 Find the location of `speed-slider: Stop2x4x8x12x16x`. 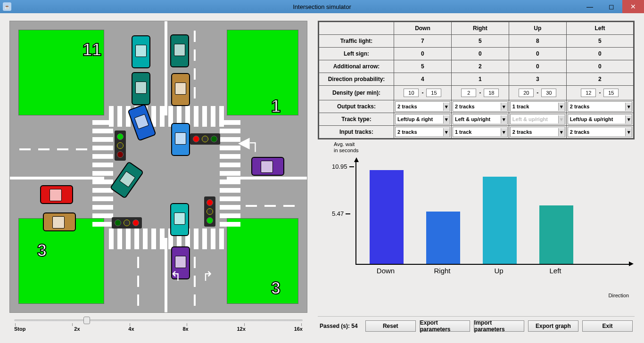

speed-slider: Stop2x4x8x12x16x is located at coordinates (158, 326).